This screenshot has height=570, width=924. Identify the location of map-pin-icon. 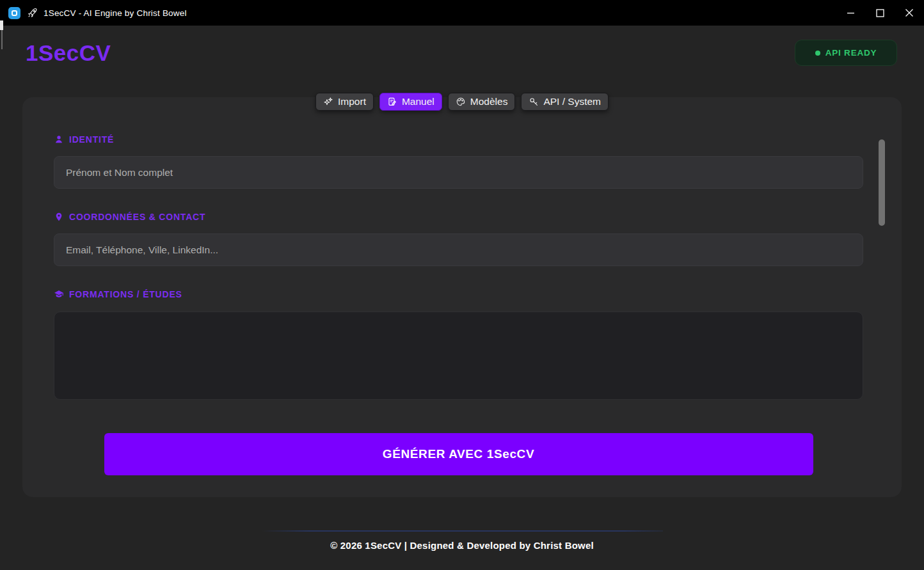
(59, 217).